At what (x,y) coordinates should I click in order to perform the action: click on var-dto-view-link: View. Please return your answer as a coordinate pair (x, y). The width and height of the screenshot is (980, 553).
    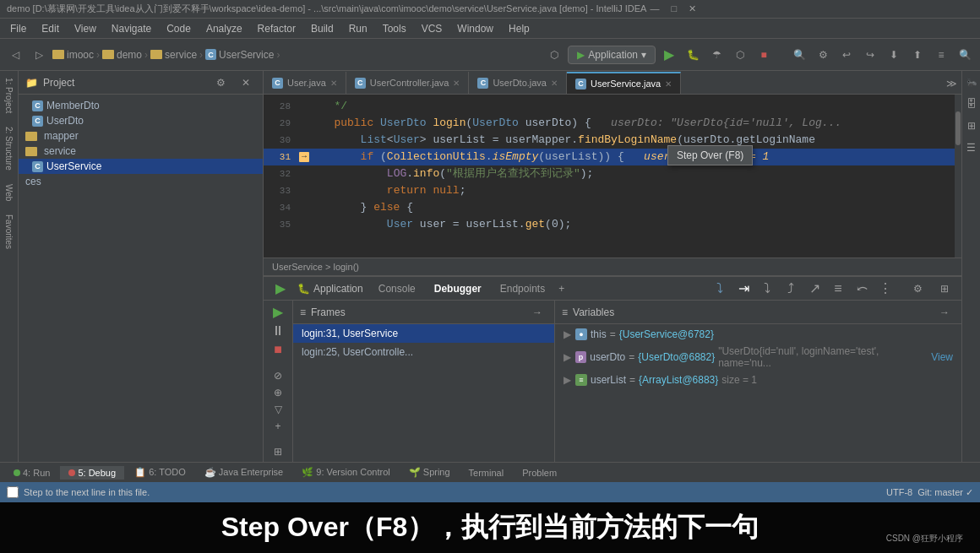
    Looking at the image, I should click on (942, 357).